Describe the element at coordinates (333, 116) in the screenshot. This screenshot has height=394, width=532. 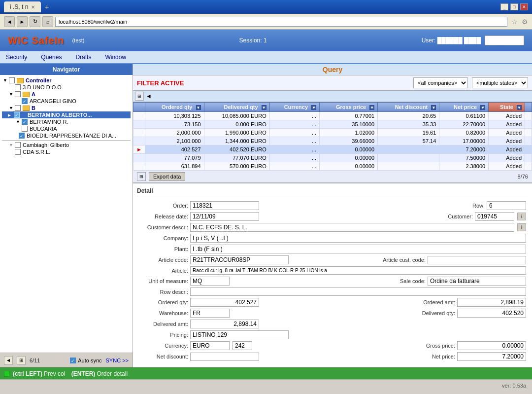
I see `table-row: 10,303.125 10,085.000 EURO ... 0.77001 2…` at that location.